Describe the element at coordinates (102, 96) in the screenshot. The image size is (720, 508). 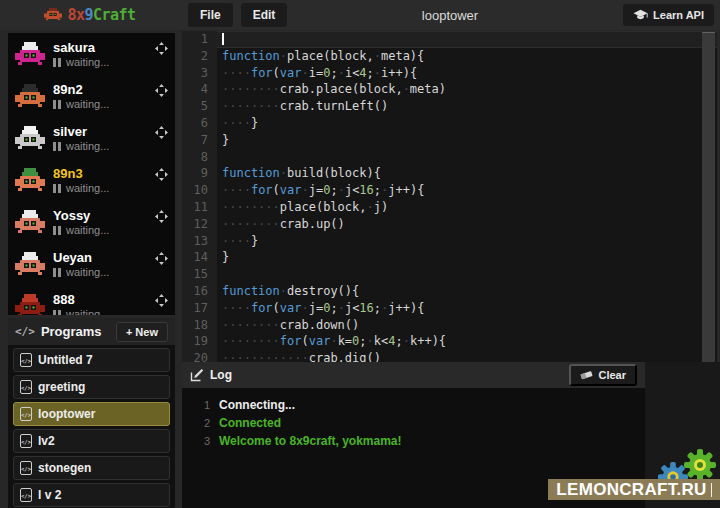
I see `player-info: 89n2waiting...` at that location.